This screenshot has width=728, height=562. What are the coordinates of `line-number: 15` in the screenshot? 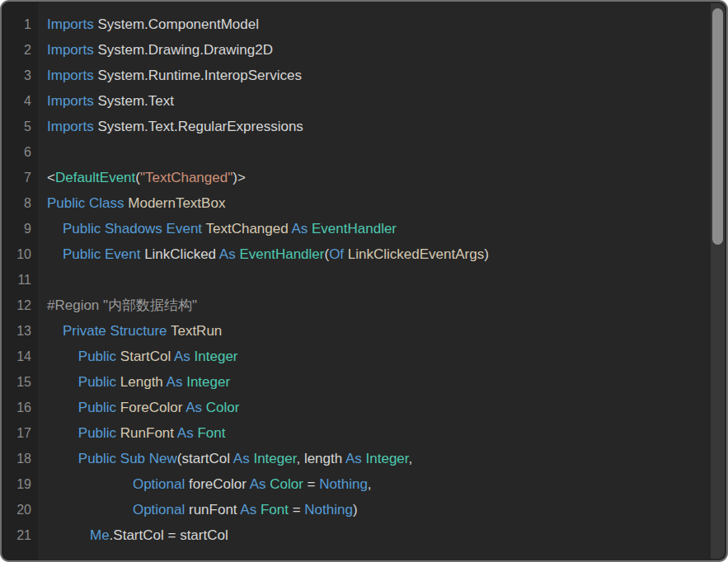 It's located at (16, 382).